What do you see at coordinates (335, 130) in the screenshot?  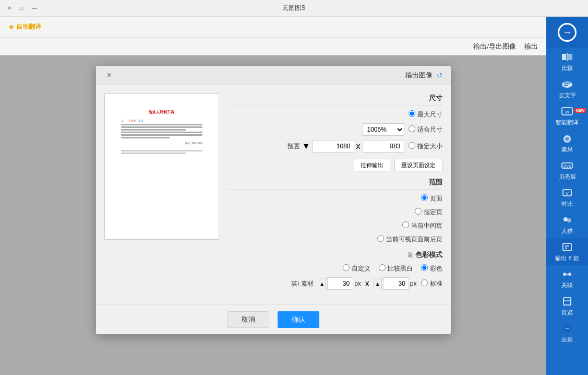 I see `fit-size-row: 1005% 适合尺寸` at bounding box center [335, 130].